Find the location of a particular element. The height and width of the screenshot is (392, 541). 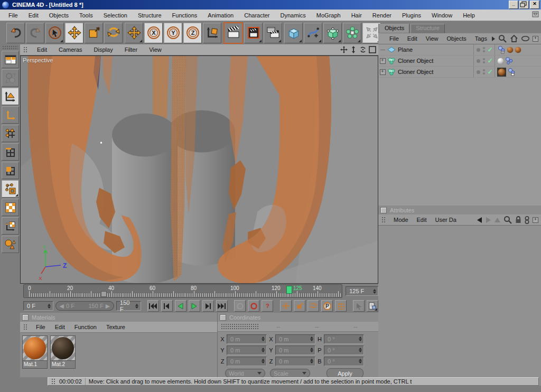

play-forwards-icon is located at coordinates (194, 306).